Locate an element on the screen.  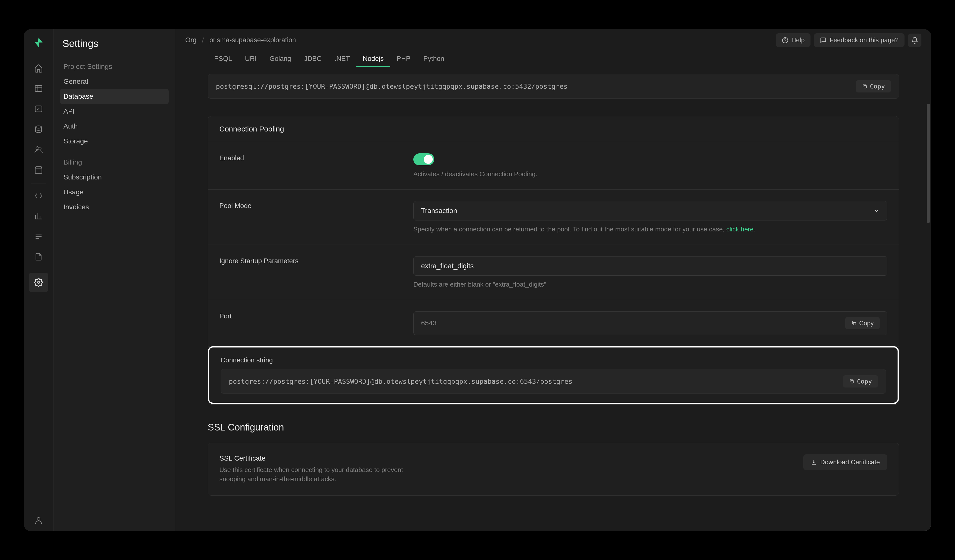
bell-icon is located at coordinates (915, 40).